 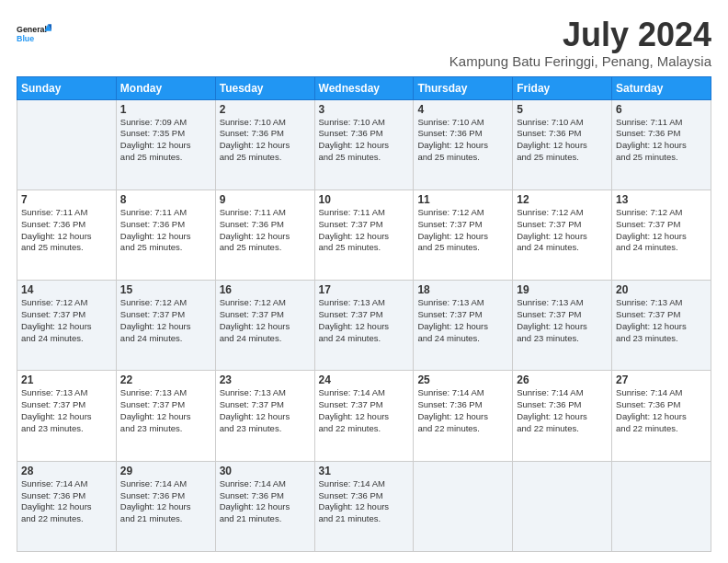 I want to click on table-row: 29 Sunrise: 7:14 AM Sunset: 7:36 PM Dayl…, so click(x=165, y=506).